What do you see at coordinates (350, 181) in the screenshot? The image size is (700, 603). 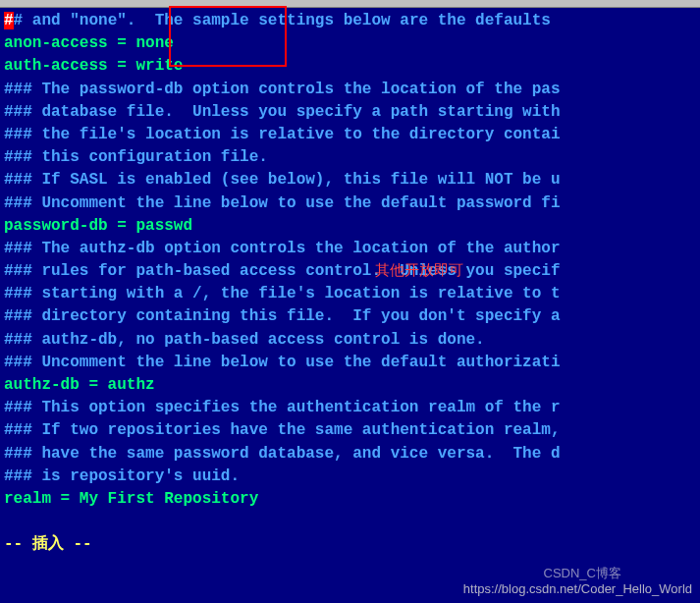 I see `editor-line: ### If SASL is enabled (see below), this…` at bounding box center [350, 181].